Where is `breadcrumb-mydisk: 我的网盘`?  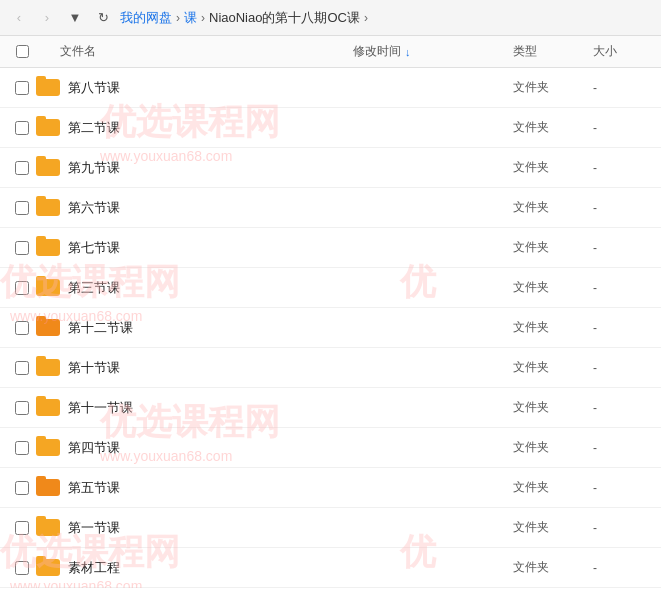
breadcrumb-mydisk: 我的网盘 is located at coordinates (146, 18).